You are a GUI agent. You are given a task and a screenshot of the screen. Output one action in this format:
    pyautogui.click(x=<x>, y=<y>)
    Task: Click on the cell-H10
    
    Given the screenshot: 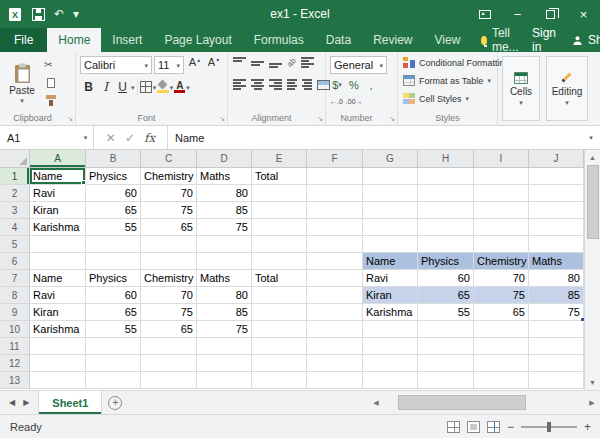 What is the action you would take?
    pyautogui.click(x=446, y=330)
    